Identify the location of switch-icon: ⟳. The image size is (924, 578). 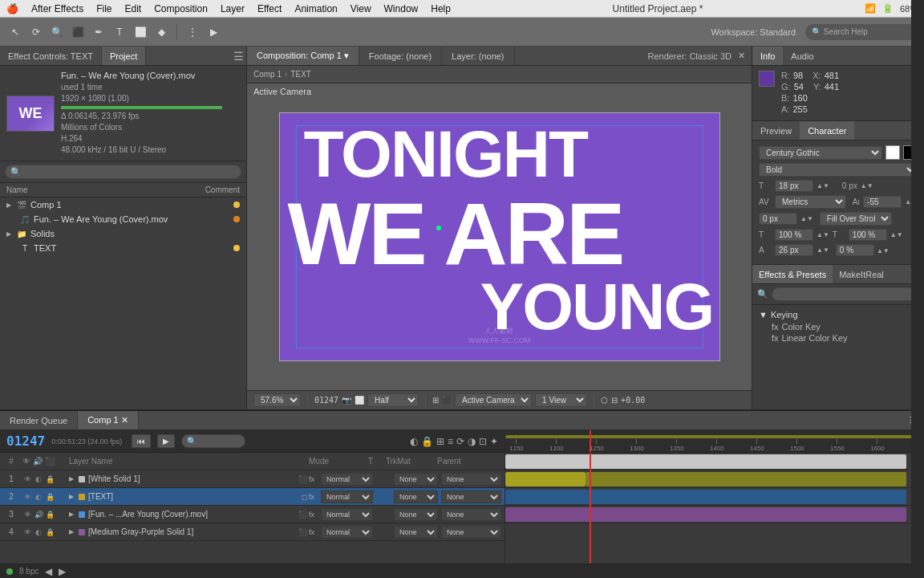
(460, 442).